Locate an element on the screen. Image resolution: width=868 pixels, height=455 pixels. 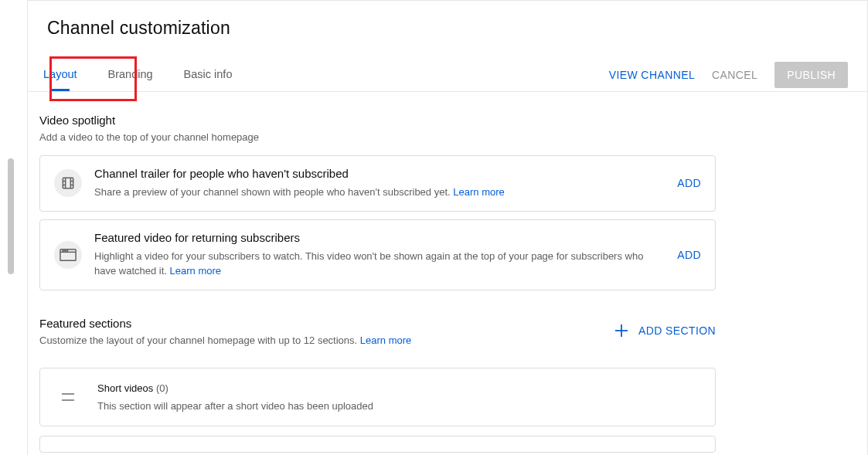
film-strip-icon is located at coordinates (68, 183).